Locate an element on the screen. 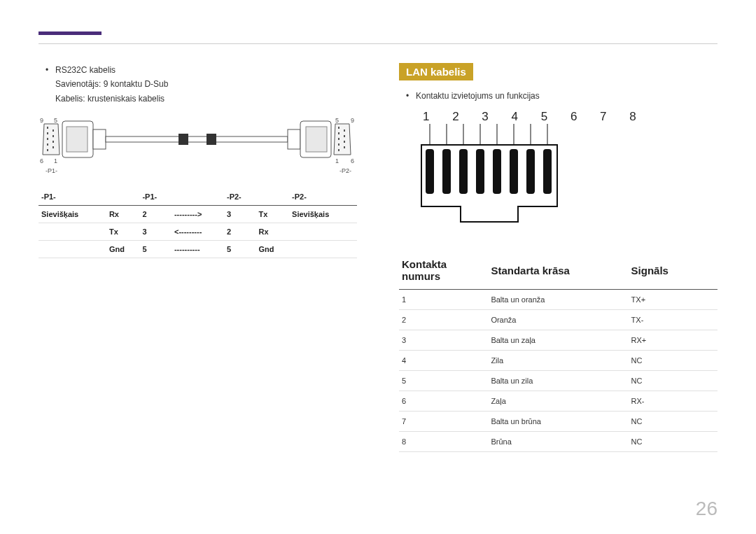 This screenshot has height=534, width=756. table-row: 6ZaļaRX- is located at coordinates (559, 402).